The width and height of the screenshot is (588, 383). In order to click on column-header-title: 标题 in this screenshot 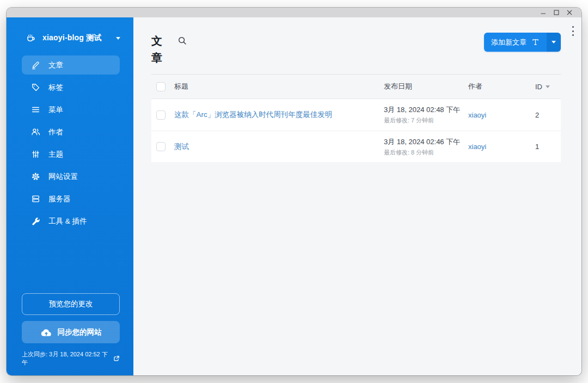, I will do `click(279, 87)`.